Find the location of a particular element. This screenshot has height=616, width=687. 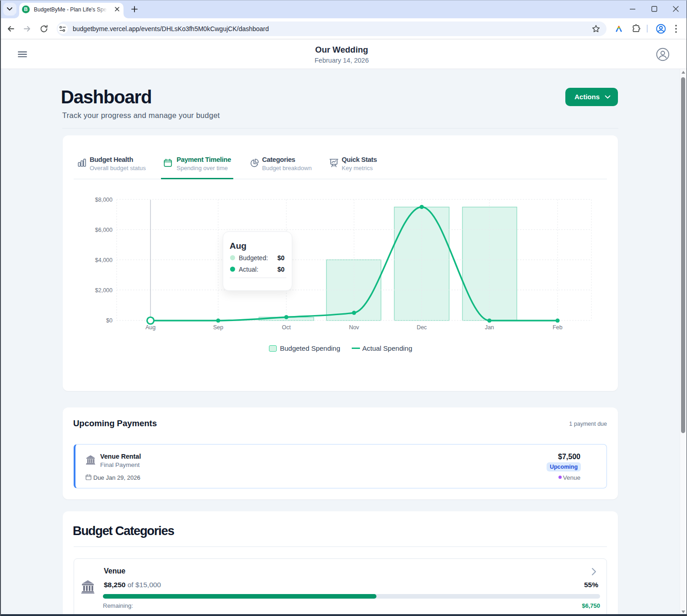

svg-text: Feb is located at coordinates (558, 327).